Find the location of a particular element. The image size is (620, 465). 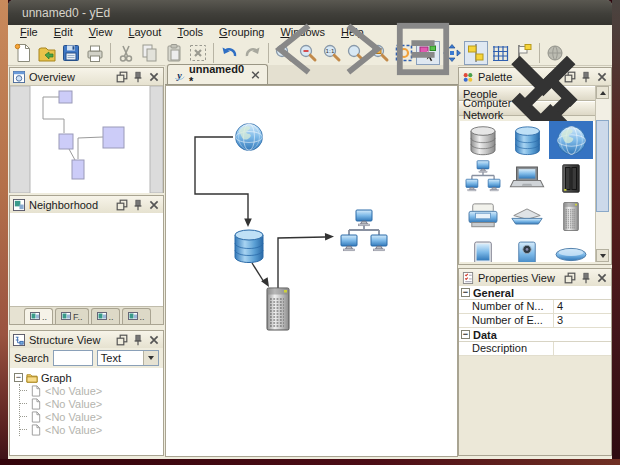

palette-item-laptop is located at coordinates (527, 178).